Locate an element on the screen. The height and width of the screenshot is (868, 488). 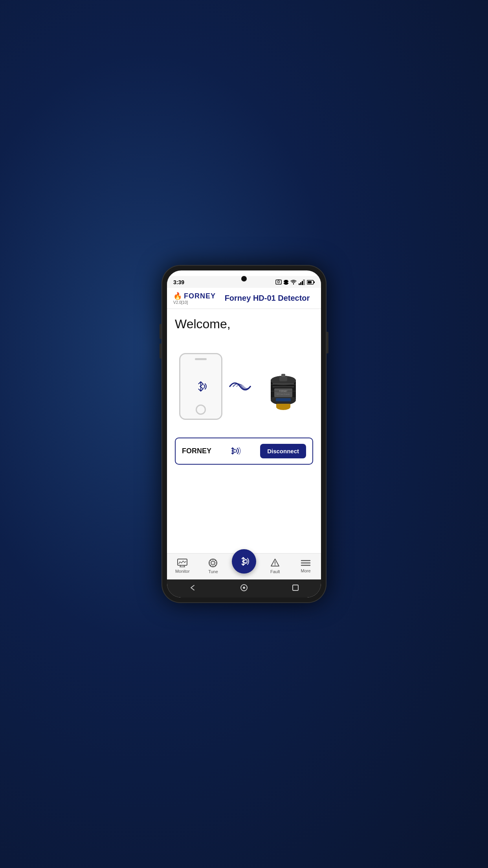
welcome-heading: Welcome, is located at coordinates (244, 324).